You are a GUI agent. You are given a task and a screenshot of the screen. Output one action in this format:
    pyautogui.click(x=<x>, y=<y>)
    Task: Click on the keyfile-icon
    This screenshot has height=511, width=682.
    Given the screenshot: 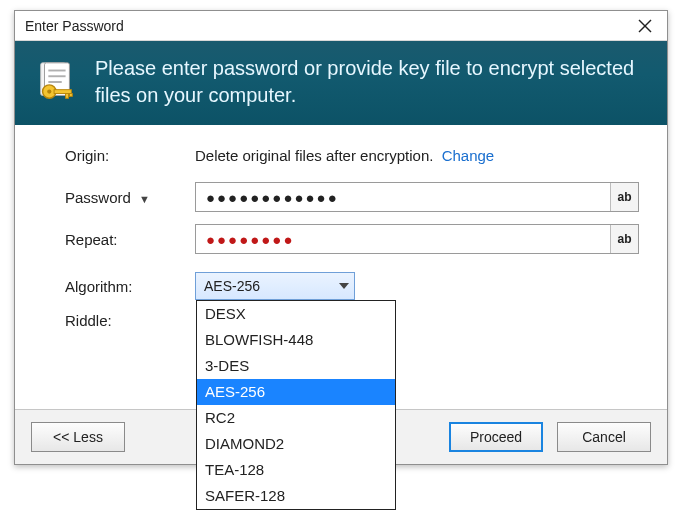 What is the action you would take?
    pyautogui.click(x=56, y=82)
    